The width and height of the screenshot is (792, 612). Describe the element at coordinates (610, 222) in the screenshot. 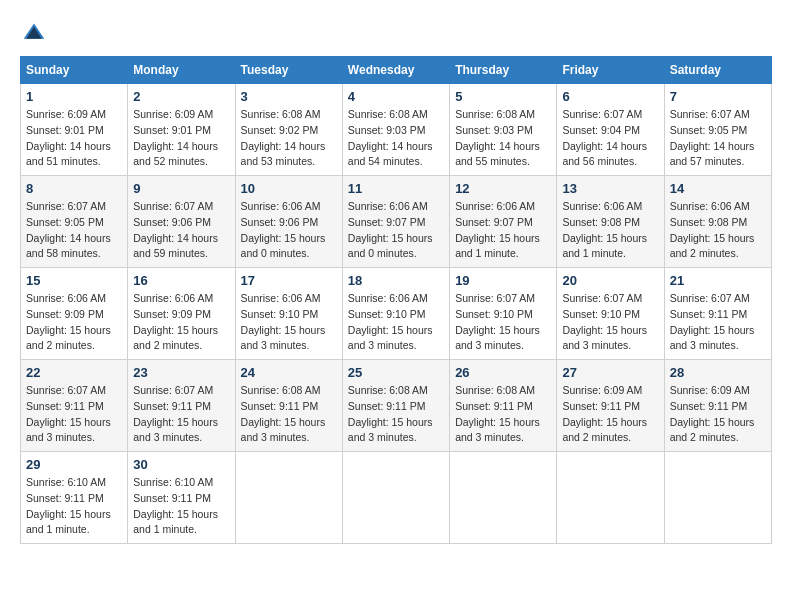

I see `calendar-cell: 13Sunrise: 6:06 AM Sunset: 9:08 PM Dayli…` at that location.